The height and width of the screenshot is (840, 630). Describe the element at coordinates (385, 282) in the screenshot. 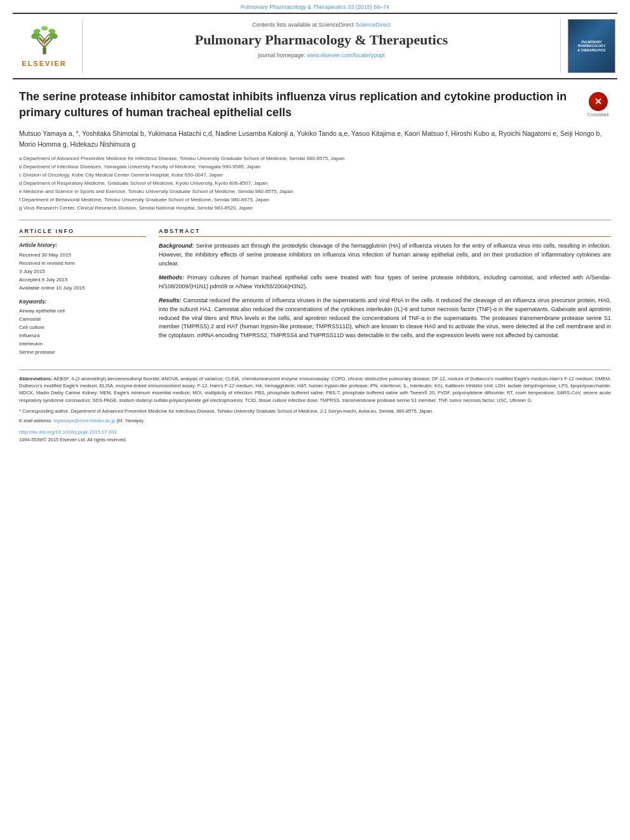

I see `methods-text: Primary cultures of human tracheal epith…` at that location.